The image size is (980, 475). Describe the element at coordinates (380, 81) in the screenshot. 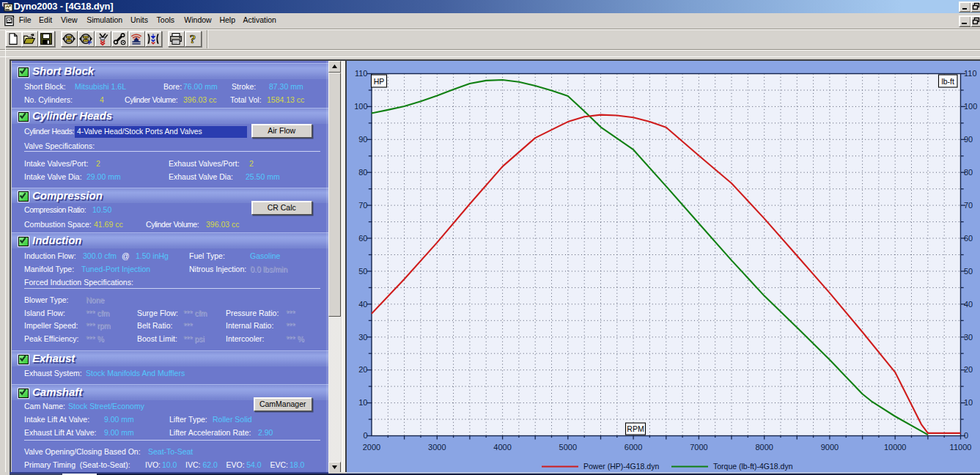

I see `svg-text: HP` at that location.